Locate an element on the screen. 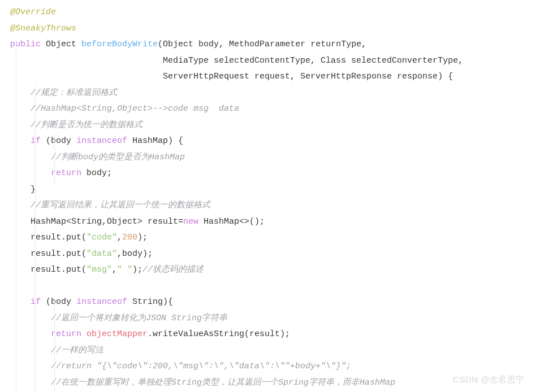 The width and height of the screenshot is (536, 392). code-line: return objectMapper.writeValueAsString(r… is located at coordinates (273, 334).